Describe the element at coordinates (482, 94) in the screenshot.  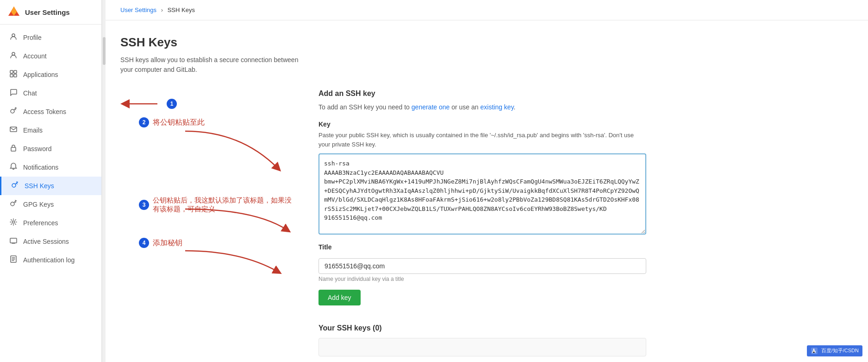
I see `add-ssh-title: Add an SSH key` at that location.